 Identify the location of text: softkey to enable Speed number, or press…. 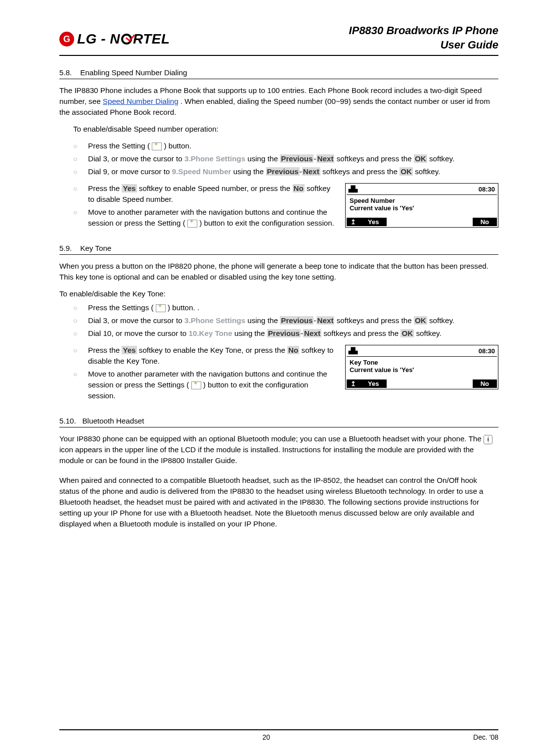
(216, 188).